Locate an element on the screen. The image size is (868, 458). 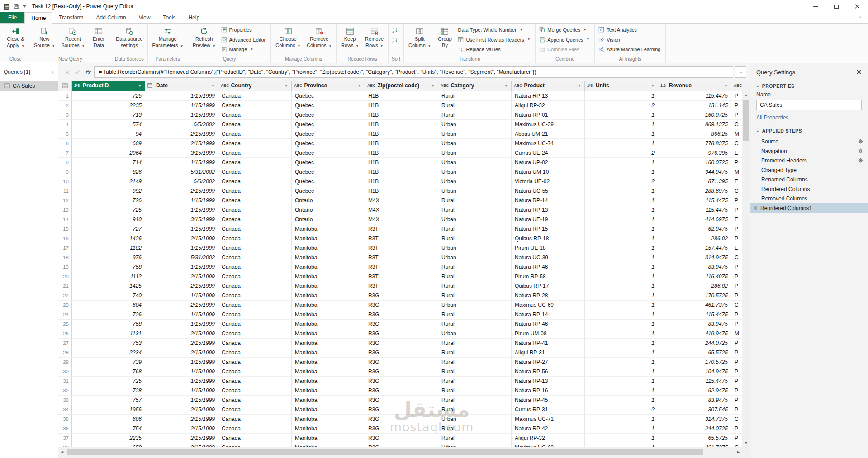
group-by-button: GroupBy is located at coordinates (445, 39).